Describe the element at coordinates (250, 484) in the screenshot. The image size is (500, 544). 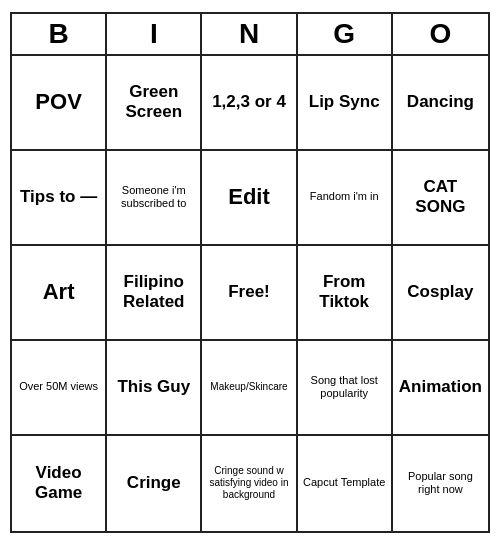
I see `bingo-cell-22: Cringe sound w satisfying video in backg…` at that location.